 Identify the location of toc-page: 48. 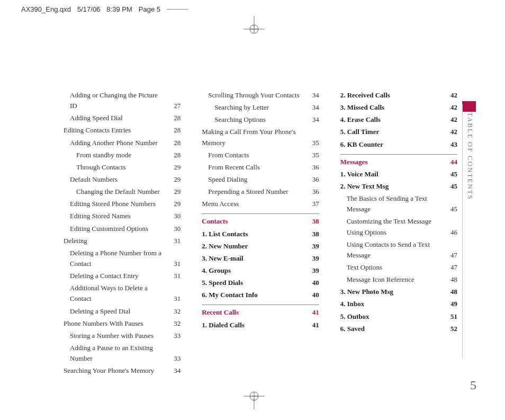
(451, 292).